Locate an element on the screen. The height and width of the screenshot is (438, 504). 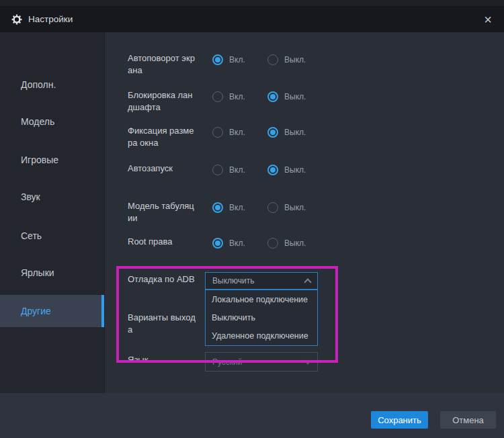
sidebar-item-2: Модель is located at coordinates (52, 122).